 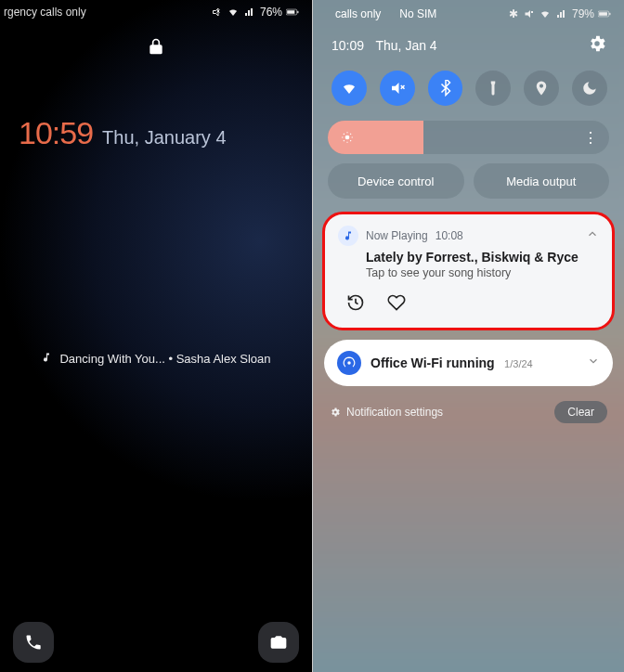 What do you see at coordinates (156, 48) in the screenshot?
I see `lock-icon` at bounding box center [156, 48].